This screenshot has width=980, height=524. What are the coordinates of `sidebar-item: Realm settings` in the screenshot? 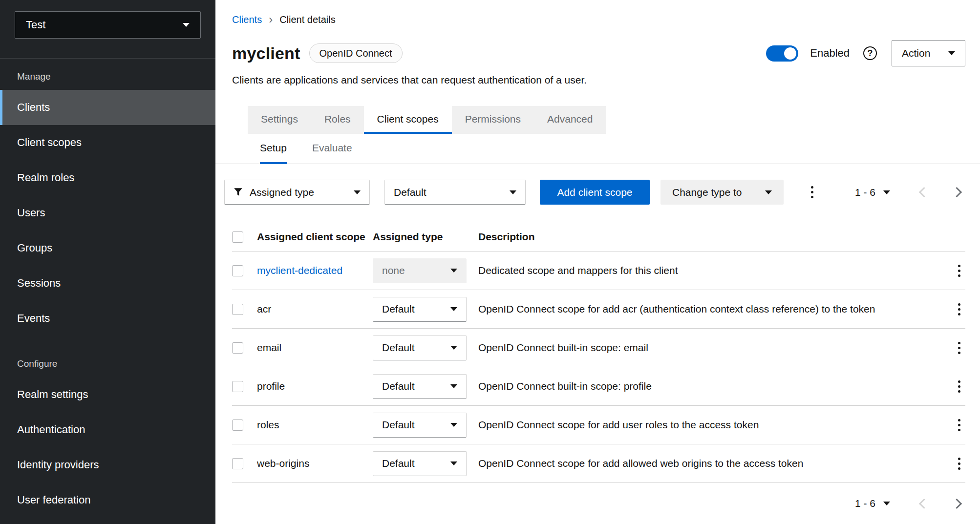 It's located at (107, 395).